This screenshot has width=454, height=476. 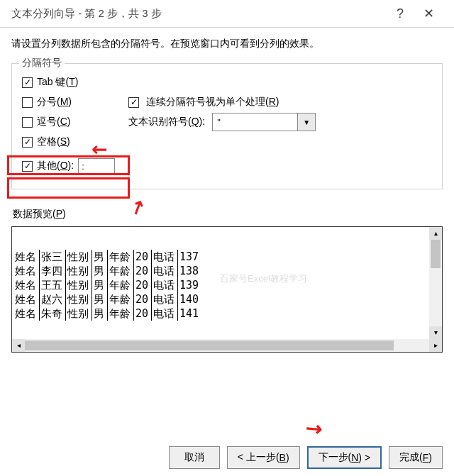 I want to click on instruction-text: 请设置分列数据所包含的分隔符号。在预览窗口内可看到分列的效果。, so click(x=227, y=42).